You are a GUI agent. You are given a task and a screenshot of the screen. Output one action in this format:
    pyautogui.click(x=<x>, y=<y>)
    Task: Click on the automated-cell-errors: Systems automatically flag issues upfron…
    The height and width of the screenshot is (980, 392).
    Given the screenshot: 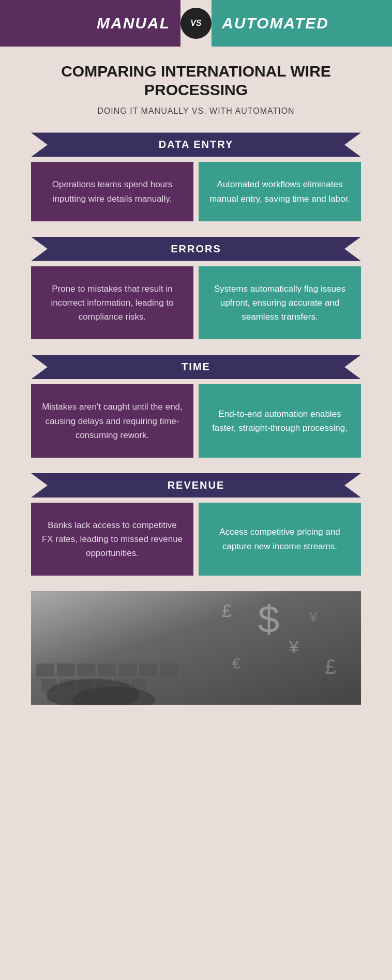 What is the action you would take?
    pyautogui.click(x=280, y=303)
    